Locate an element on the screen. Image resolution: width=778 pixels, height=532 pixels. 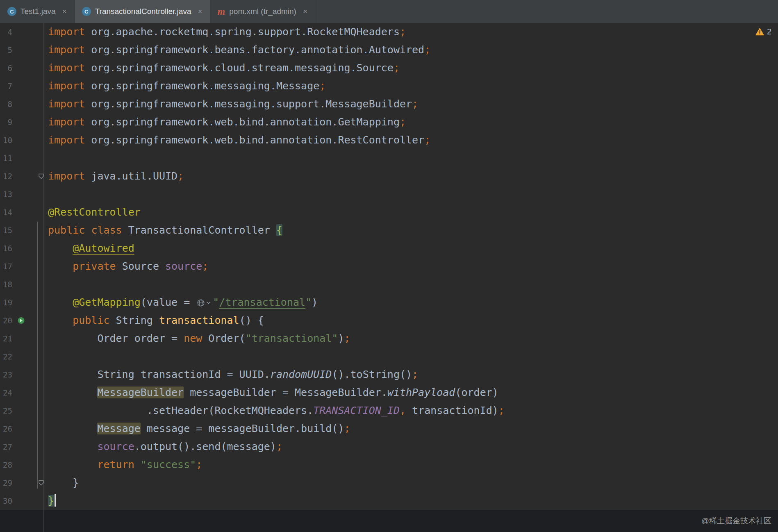
code-line: 10import org.springframework.web.bind.an… is located at coordinates (389, 140).